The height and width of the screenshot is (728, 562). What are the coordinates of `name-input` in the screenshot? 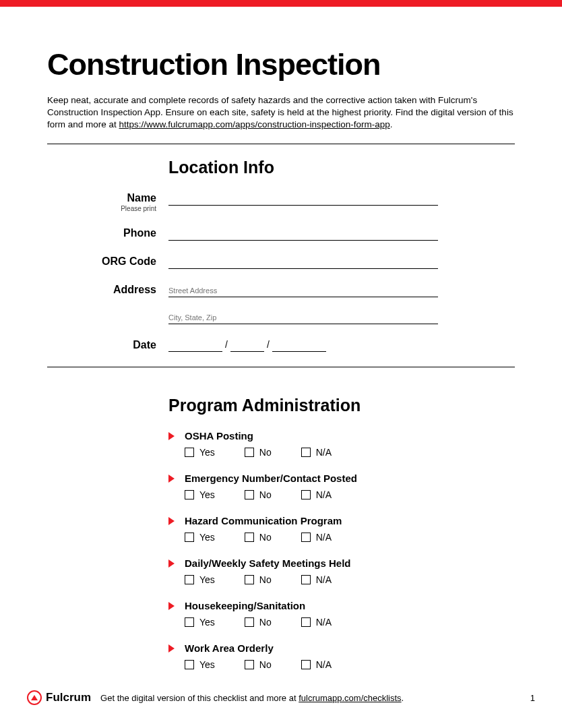 It's located at (303, 200).